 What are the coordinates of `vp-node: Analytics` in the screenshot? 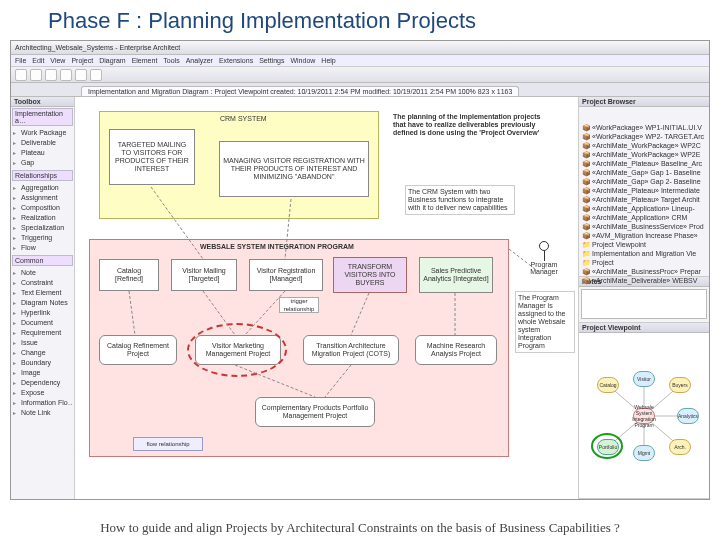 It's located at (688, 416).